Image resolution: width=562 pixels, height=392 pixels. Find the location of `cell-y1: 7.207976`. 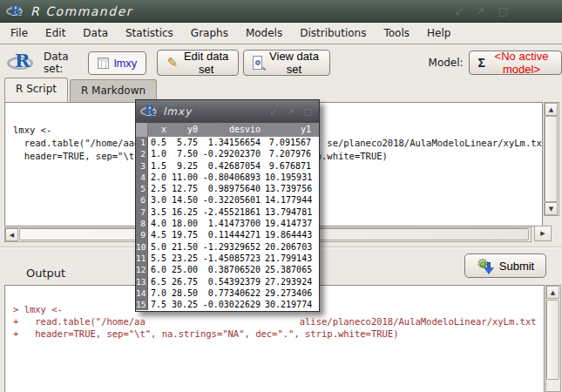

cell-y1: 7.207976 is located at coordinates (290, 153).